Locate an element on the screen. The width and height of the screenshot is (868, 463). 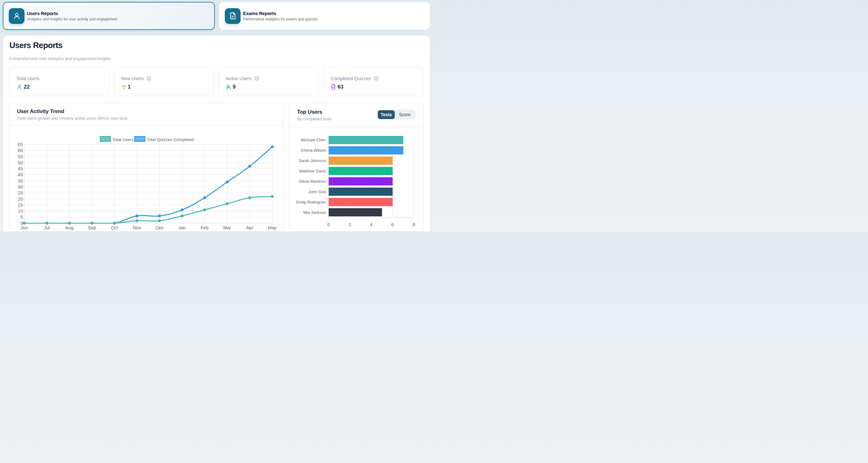
svg-text: 55 is located at coordinates (20, 157).